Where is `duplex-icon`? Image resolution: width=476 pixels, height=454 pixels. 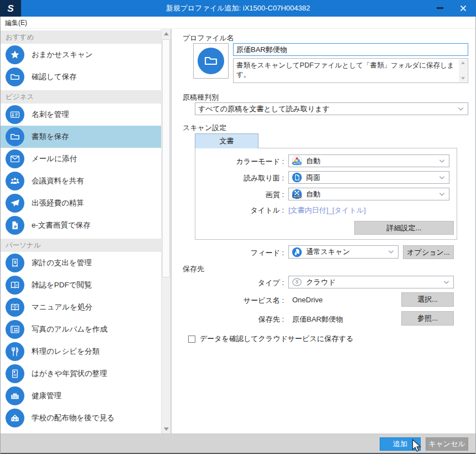 duplex-icon is located at coordinates (297, 177).